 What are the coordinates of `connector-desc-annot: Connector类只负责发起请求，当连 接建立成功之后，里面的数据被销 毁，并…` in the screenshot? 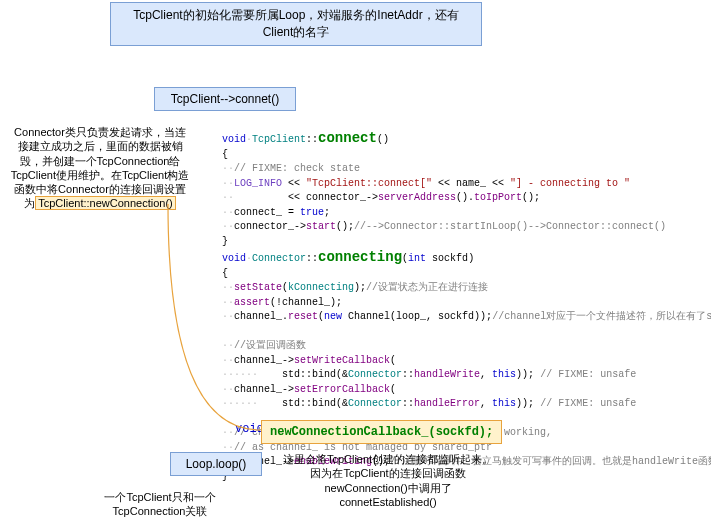 It's located at (100, 168).